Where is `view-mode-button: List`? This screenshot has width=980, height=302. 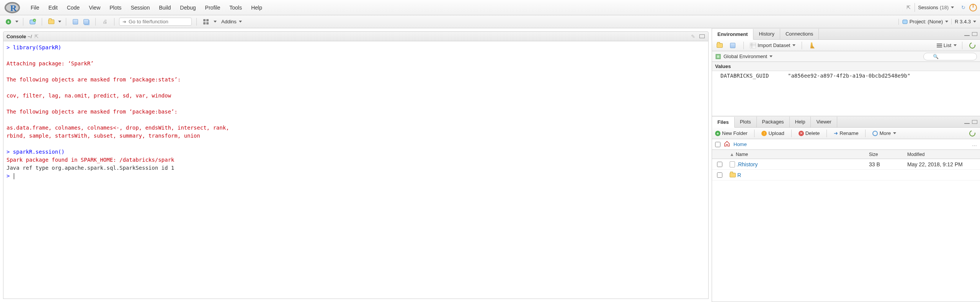 view-mode-button: List is located at coordinates (947, 45).